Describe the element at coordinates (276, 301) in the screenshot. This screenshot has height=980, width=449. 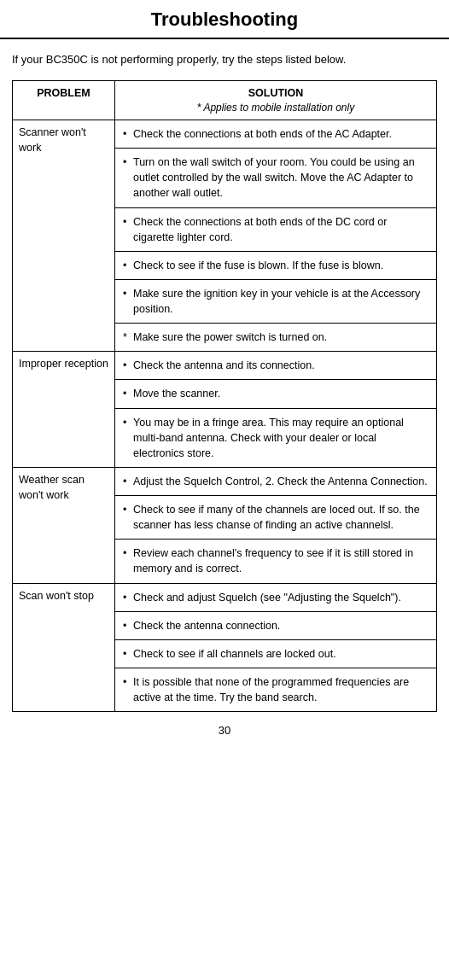
I see `solution-item: Make sure the ignition key in your vehic…` at that location.